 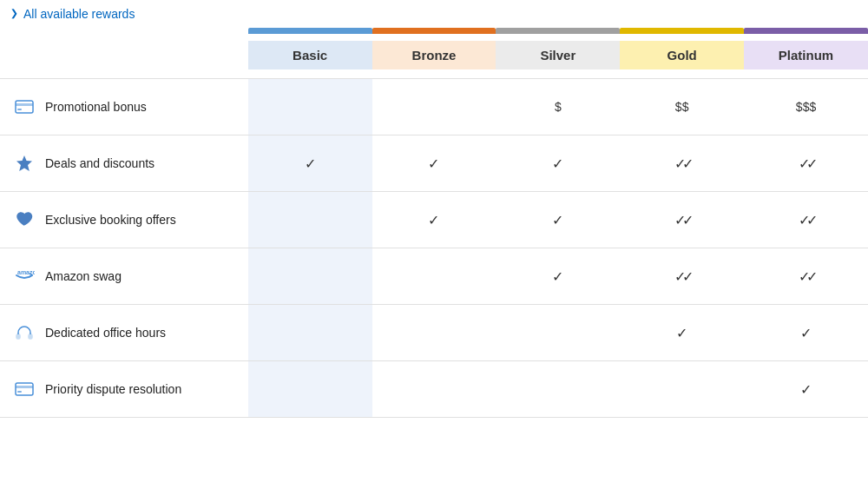 What do you see at coordinates (24, 389) in the screenshot?
I see `card2-icon` at bounding box center [24, 389].